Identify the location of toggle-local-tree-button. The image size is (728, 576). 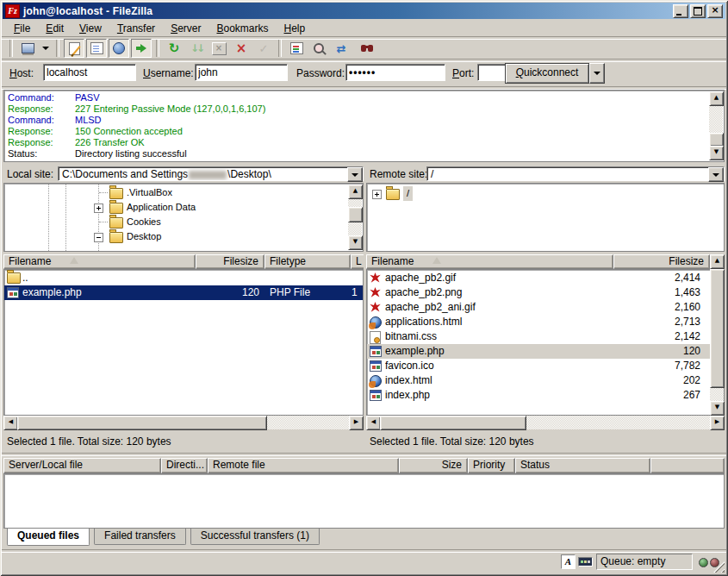
(96, 48).